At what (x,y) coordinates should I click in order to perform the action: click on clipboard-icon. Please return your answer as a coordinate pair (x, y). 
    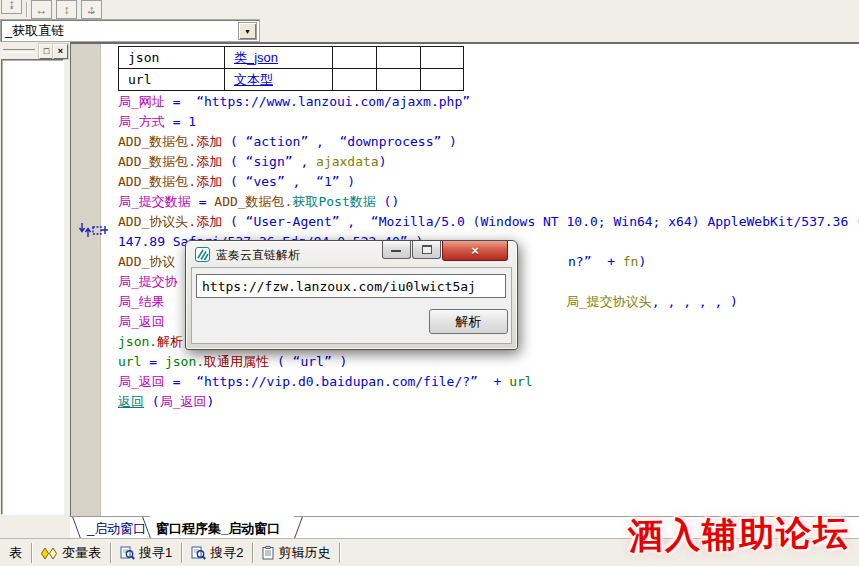
    Looking at the image, I should click on (268, 553).